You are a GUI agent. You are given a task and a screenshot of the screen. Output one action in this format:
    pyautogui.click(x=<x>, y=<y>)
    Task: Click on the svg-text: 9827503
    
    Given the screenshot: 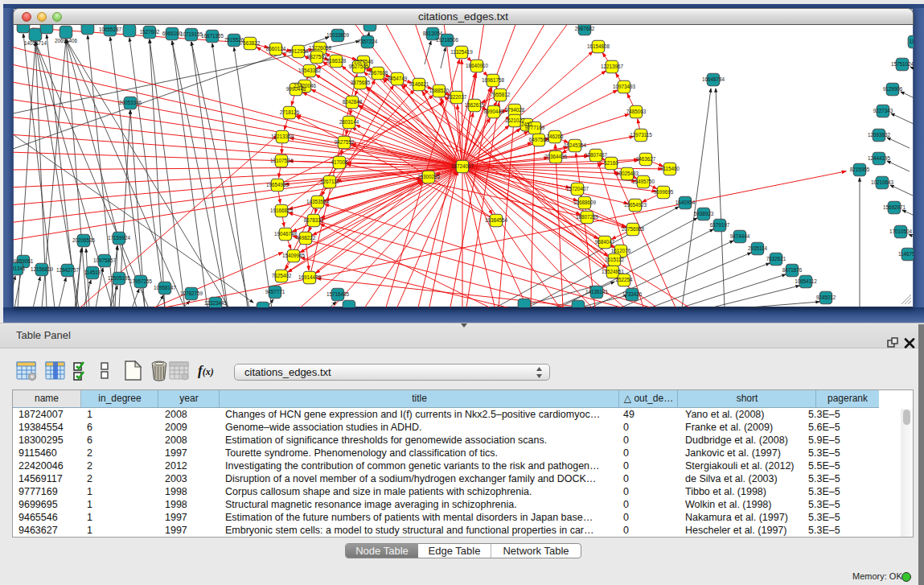 What is the action you would take?
    pyautogui.click(x=317, y=56)
    